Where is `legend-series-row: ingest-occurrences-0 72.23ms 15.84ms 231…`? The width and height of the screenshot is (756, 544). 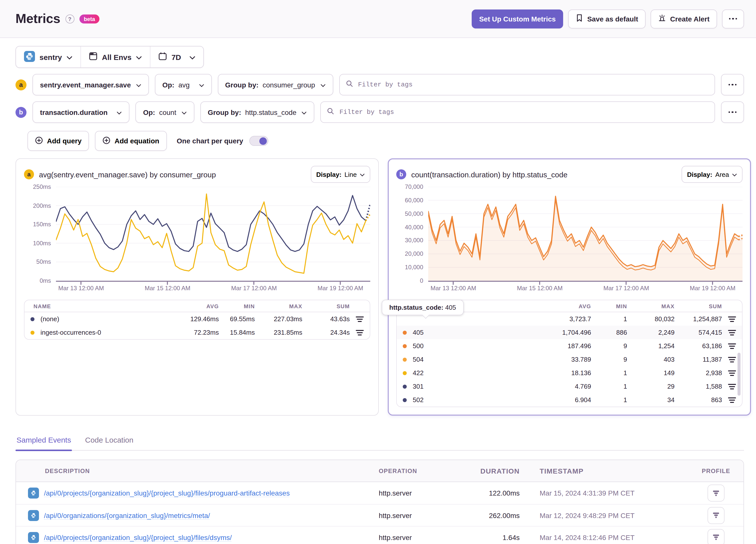 legend-series-row: ingest-occurrences-0 72.23ms 15.84ms 231… is located at coordinates (197, 333).